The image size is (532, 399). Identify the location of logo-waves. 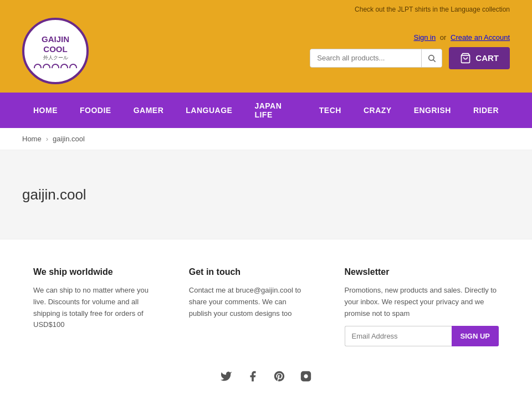
(55, 66).